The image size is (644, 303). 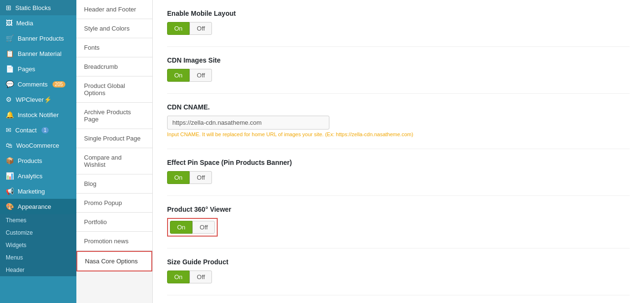 What do you see at coordinates (38, 130) in the screenshot?
I see `sidebar-item-contact: ✉ Contact 1` at bounding box center [38, 130].